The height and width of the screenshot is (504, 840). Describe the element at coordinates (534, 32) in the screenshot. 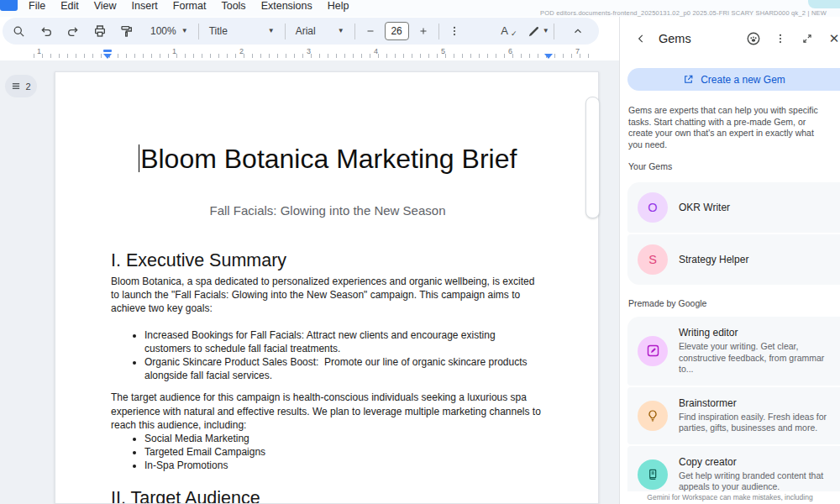

I see `pen-icon` at that location.